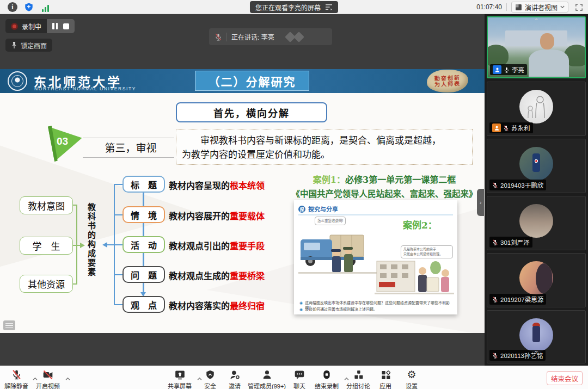 The image size is (588, 389). What do you see at coordinates (288, 8) in the screenshot?
I see `watching-banner-label: 您正在观看李亮的屏幕` at bounding box center [288, 8].